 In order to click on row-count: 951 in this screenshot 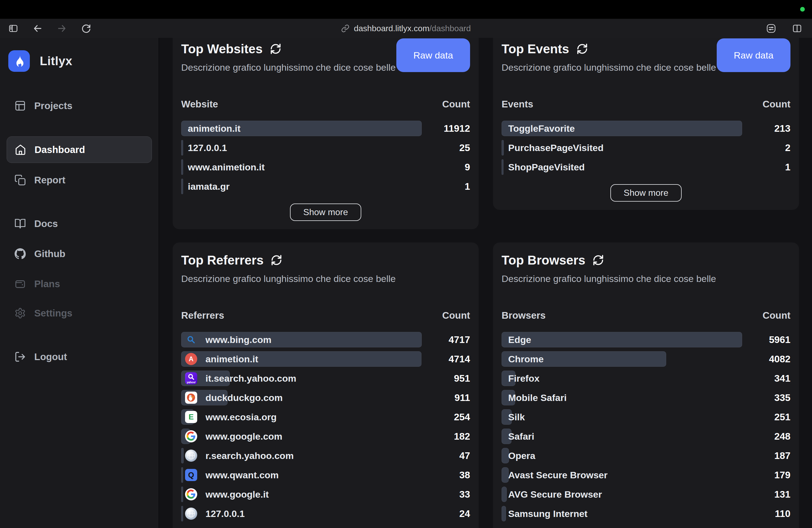, I will do `click(462, 378)`.